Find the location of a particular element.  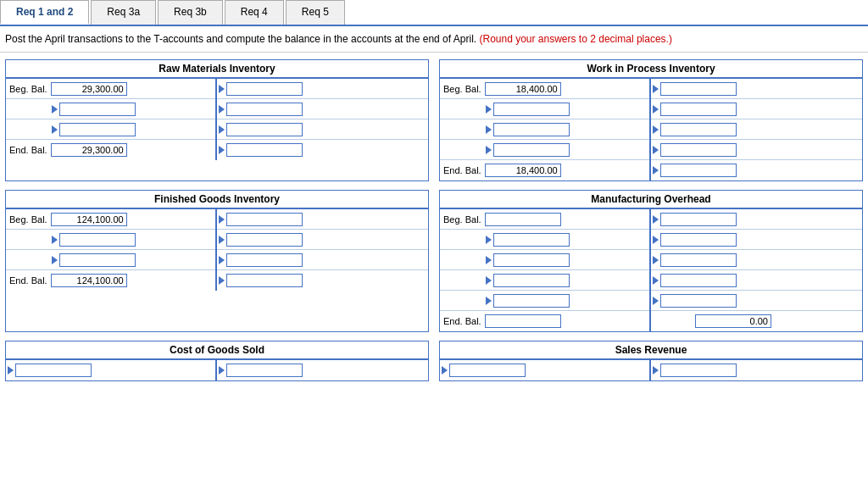

mfg-end-row: End. Bal. is located at coordinates (544, 321).